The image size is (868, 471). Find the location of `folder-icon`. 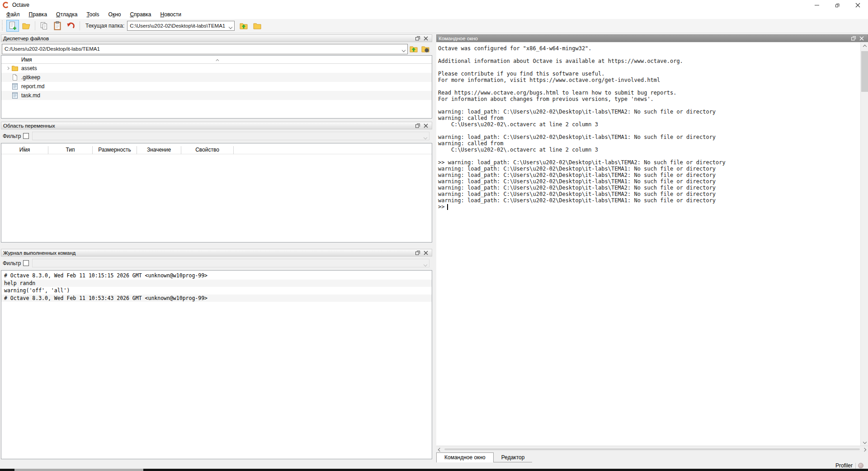

folder-icon is located at coordinates (15, 68).